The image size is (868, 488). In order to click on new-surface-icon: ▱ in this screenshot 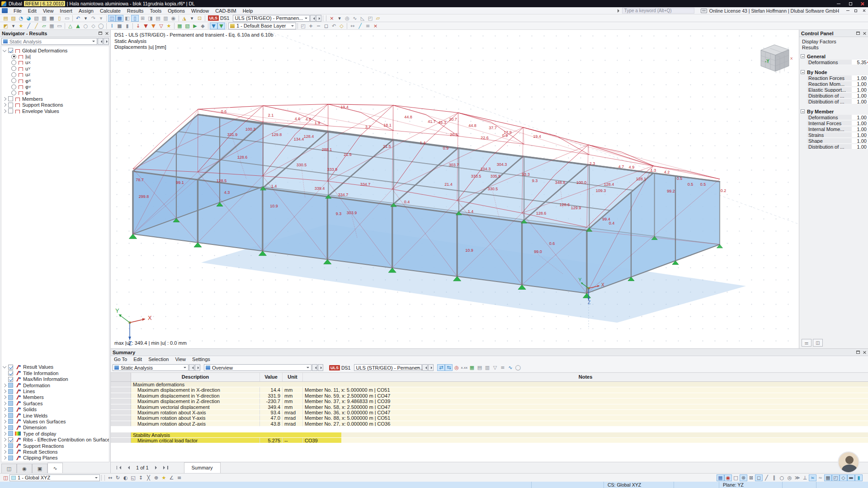, I will do `click(44, 26)`.